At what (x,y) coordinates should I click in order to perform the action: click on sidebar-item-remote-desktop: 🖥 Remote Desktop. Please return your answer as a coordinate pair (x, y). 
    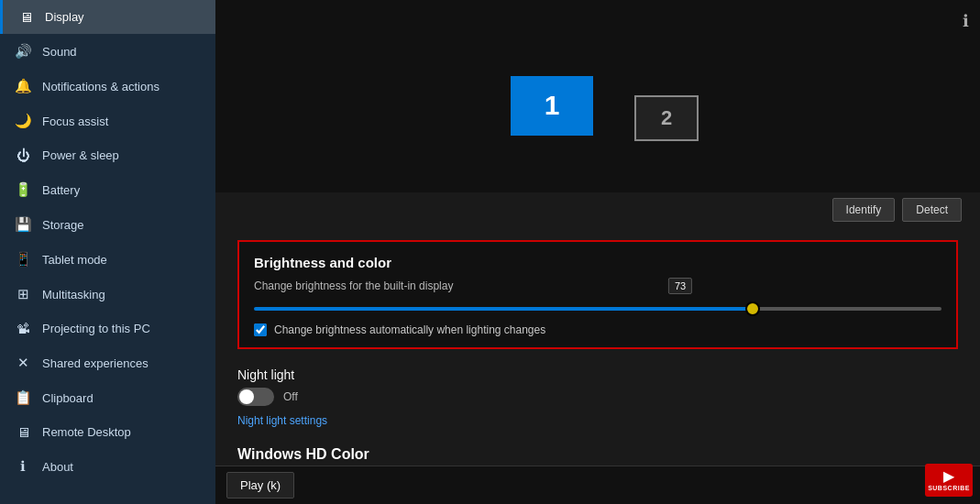
    Looking at the image, I should click on (108, 433).